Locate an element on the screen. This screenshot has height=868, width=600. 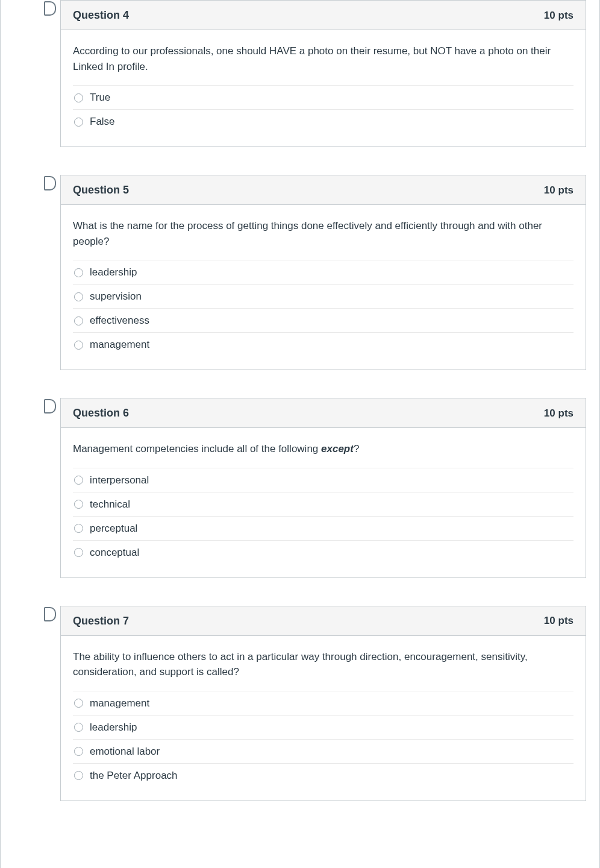
question-5-answer-2: effectiveness is located at coordinates (323, 320).